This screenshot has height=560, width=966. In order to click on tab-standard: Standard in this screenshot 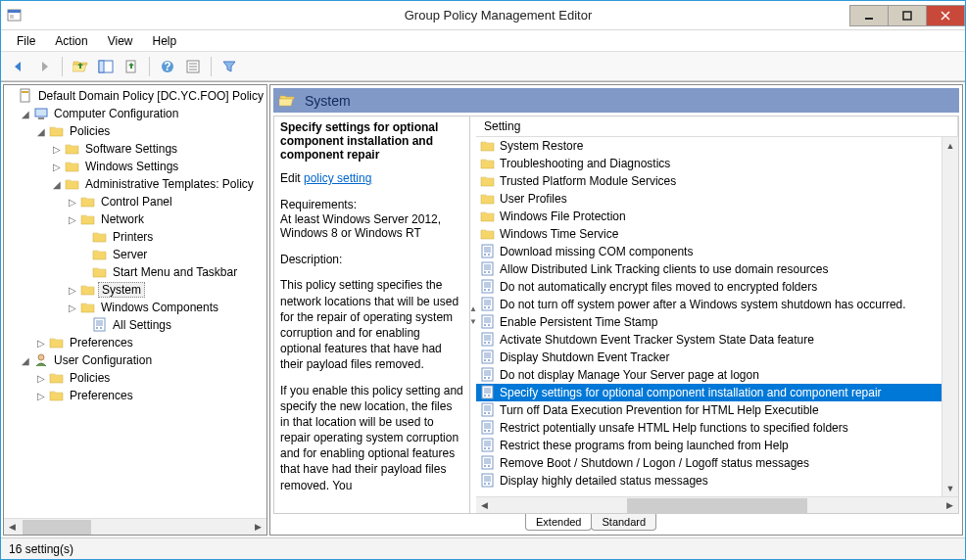, I will do `click(623, 523)`.